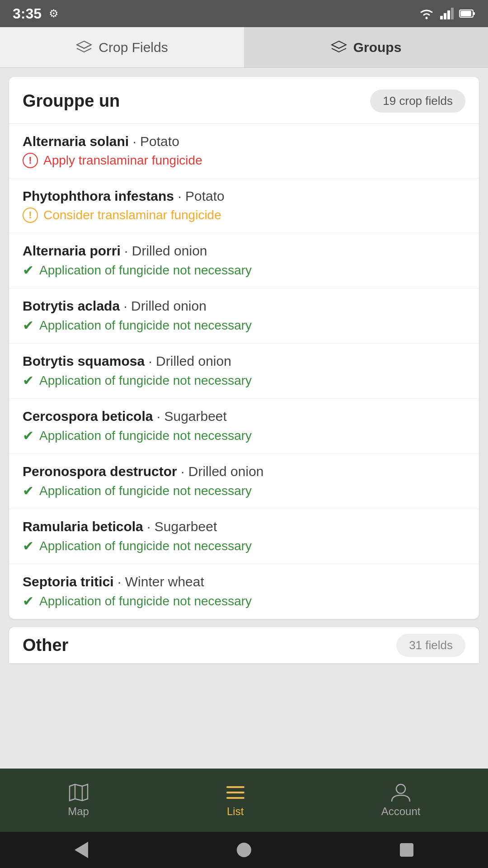 The image size is (488, 868). What do you see at coordinates (79, 811) in the screenshot?
I see `nav-map-label: Map` at bounding box center [79, 811].